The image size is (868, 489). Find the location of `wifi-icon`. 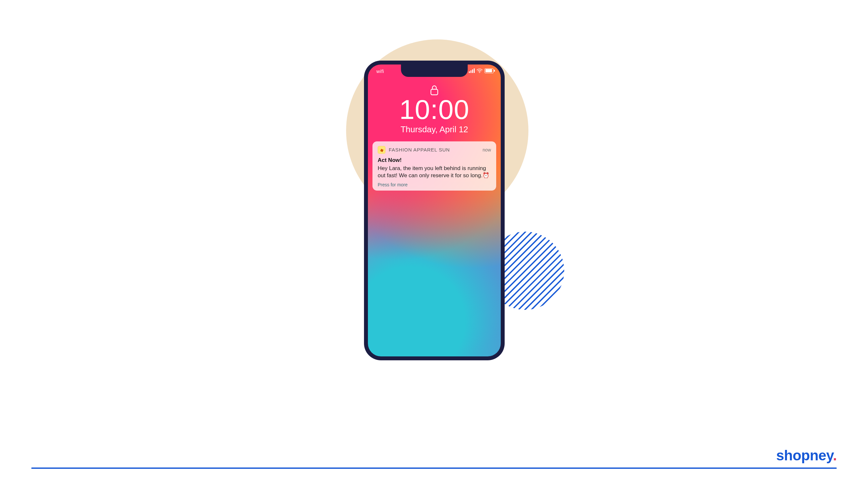

wifi-icon is located at coordinates (480, 71).